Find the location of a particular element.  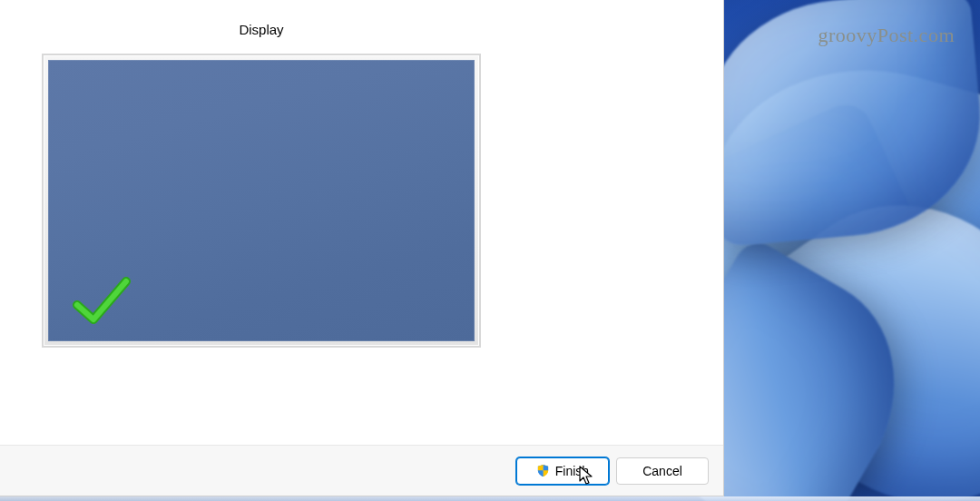

success-check-icon is located at coordinates (103, 301).